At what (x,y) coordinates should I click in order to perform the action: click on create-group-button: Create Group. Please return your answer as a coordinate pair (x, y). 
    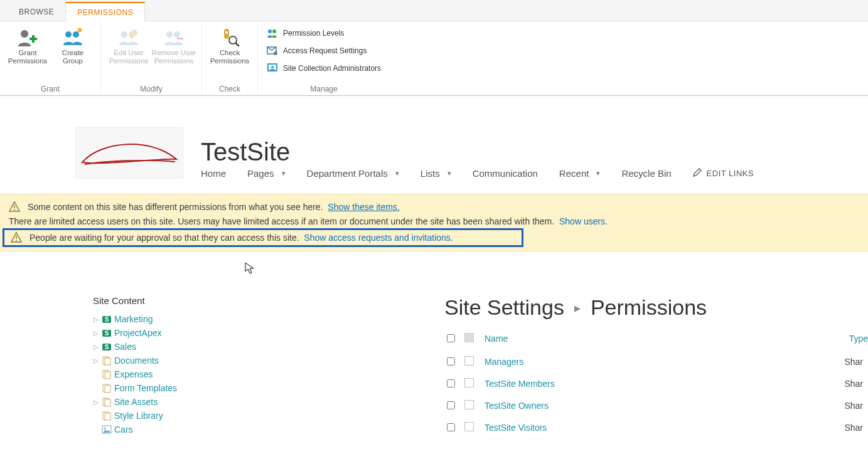
    Looking at the image, I should click on (73, 45).